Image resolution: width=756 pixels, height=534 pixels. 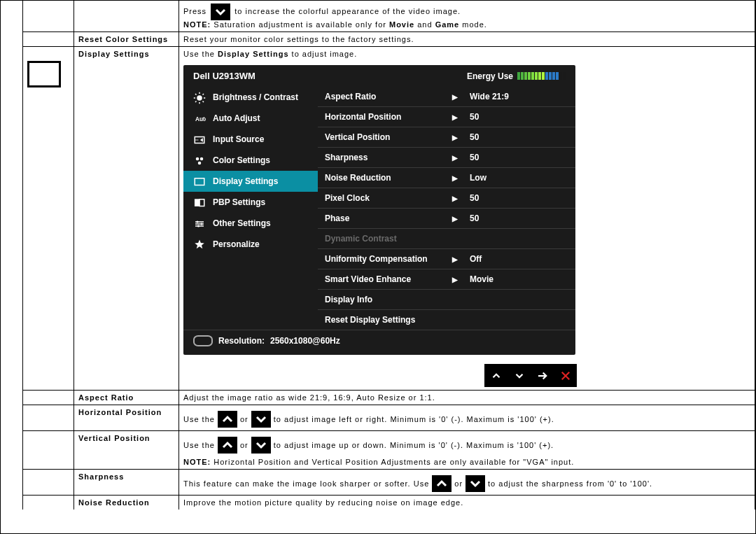 What do you see at coordinates (542, 375) in the screenshot?
I see `nav-right-button` at bounding box center [542, 375].